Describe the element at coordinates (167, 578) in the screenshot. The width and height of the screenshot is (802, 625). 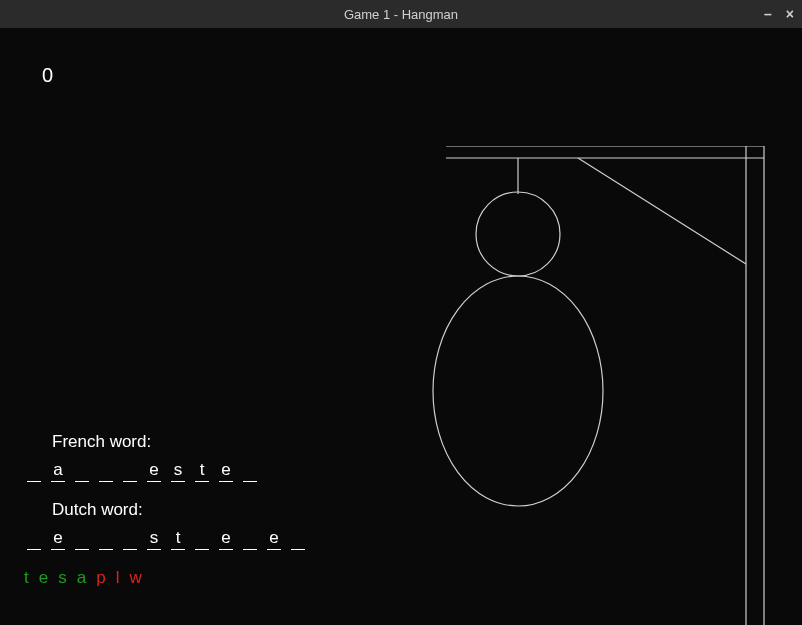
I see `guesses-row: tesaplw` at that location.